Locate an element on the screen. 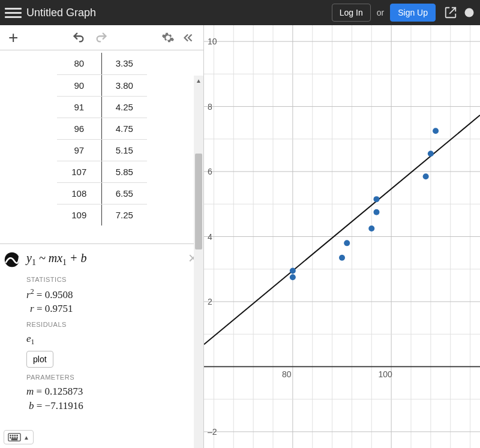  table-row: 1075.85 is located at coordinates (102, 172).